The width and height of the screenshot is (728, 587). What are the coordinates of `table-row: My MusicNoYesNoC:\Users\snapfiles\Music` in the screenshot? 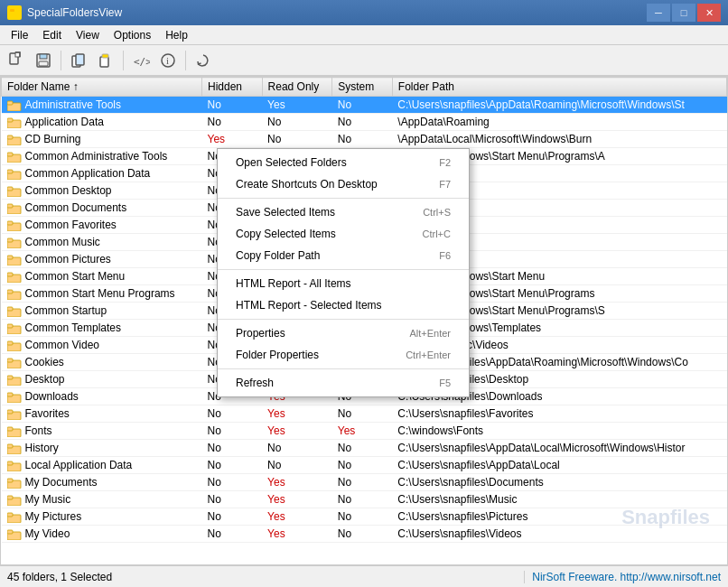 It's located at (365, 500).